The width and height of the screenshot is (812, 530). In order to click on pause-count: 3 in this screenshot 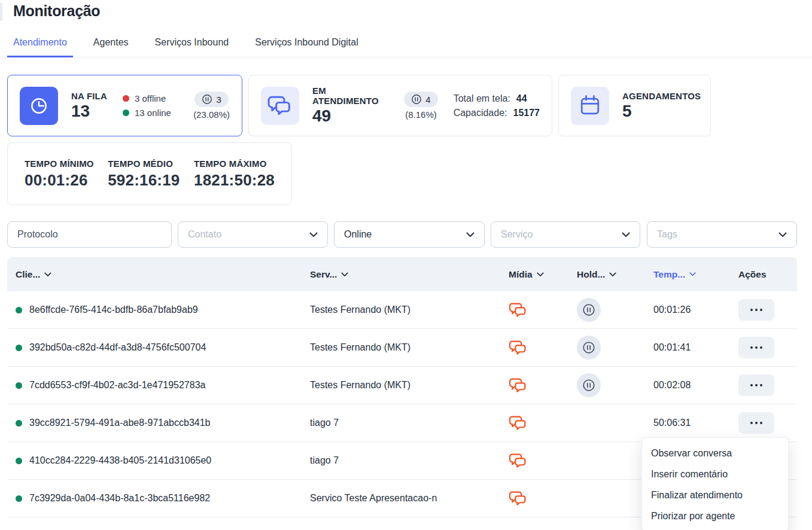, I will do `click(218, 99)`.